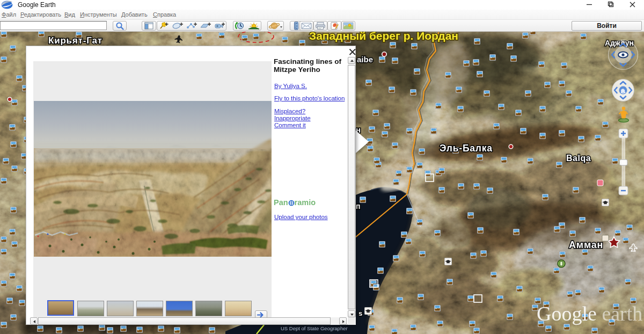  What do you see at coordinates (358, 206) in the screenshot?
I see `svg-text: п` at bounding box center [358, 206].